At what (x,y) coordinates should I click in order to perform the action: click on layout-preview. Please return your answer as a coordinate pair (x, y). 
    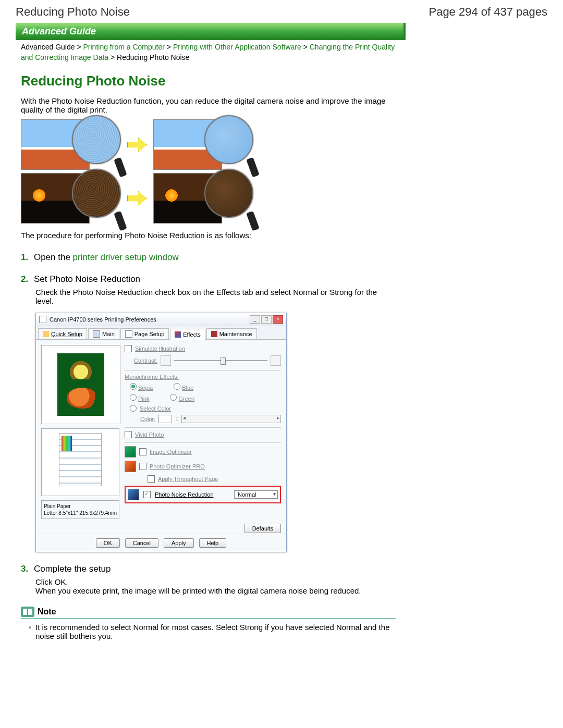
    Looking at the image, I should click on (80, 462).